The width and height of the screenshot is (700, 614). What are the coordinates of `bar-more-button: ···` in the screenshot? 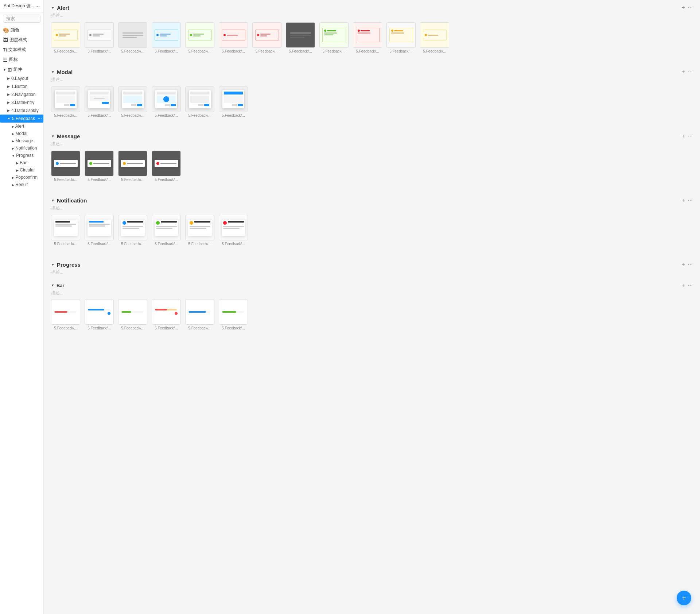 It's located at (691, 285).